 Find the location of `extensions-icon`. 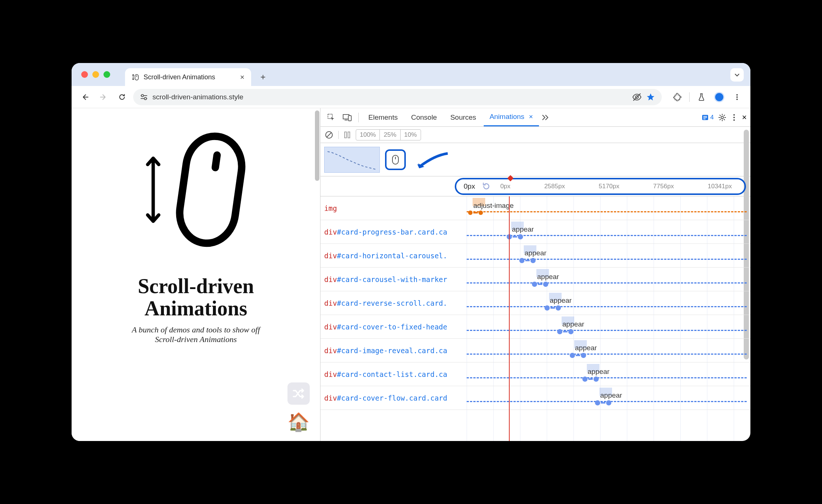

extensions-icon is located at coordinates (677, 97).